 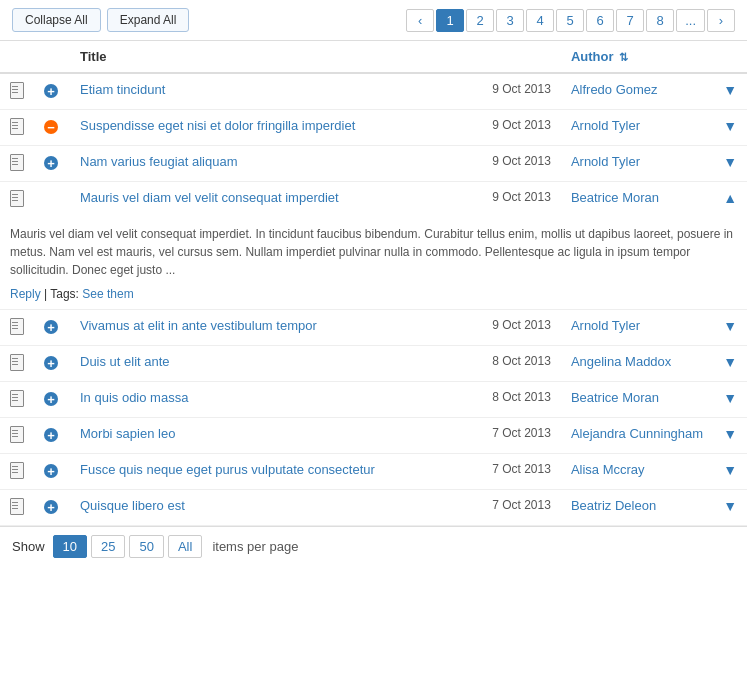 I want to click on author-cell: Alejandra Cunningham, so click(x=637, y=436).